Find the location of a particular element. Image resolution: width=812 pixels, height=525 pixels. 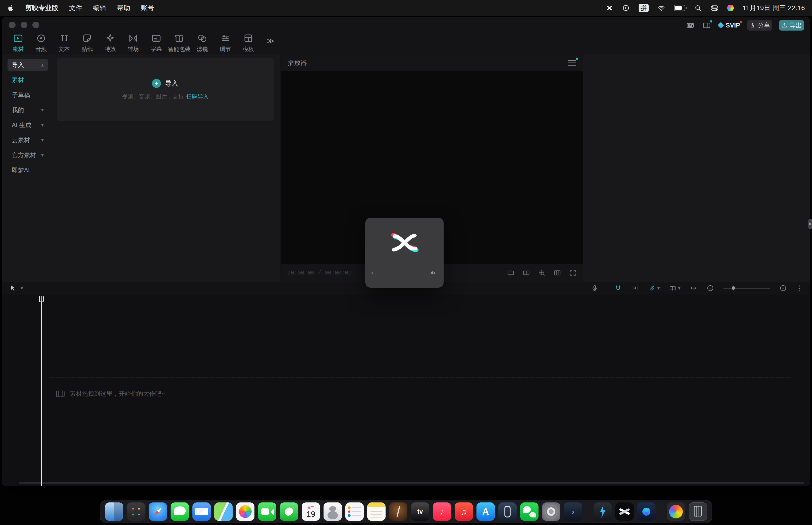

sidebar-item-cloud-media: 云素材 ▾ is located at coordinates (28, 140).